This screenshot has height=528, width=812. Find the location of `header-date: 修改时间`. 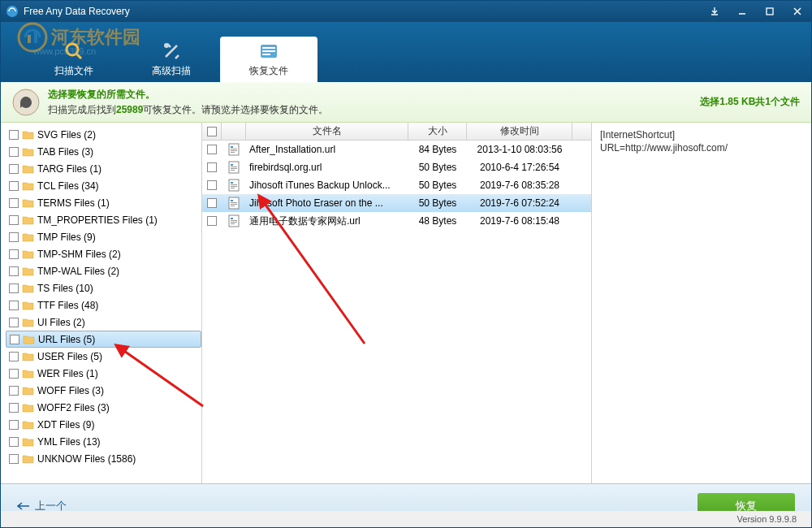

header-date: 修改时间 is located at coordinates (520, 132).